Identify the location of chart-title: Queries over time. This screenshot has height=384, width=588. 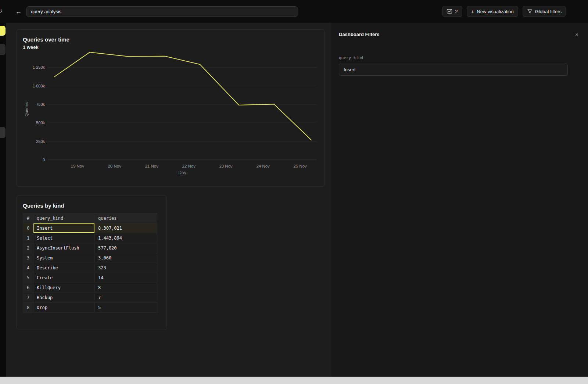
(171, 40).